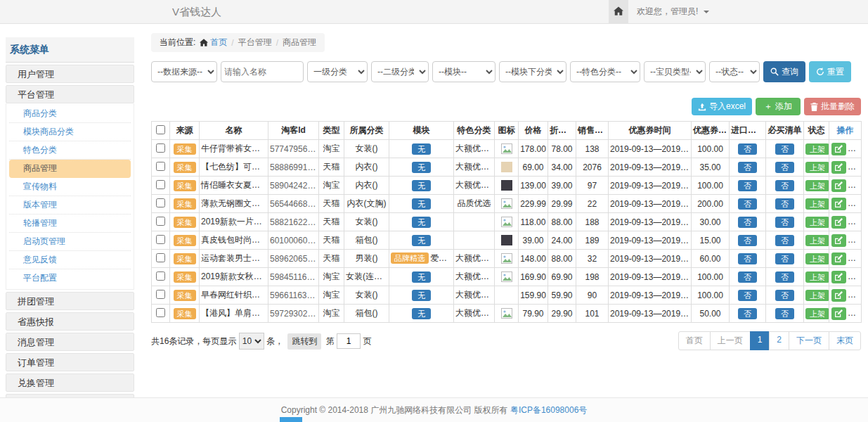 This screenshot has height=422, width=868. Describe the element at coordinates (592, 295) in the screenshot. I see `sales-count: 90` at that location.